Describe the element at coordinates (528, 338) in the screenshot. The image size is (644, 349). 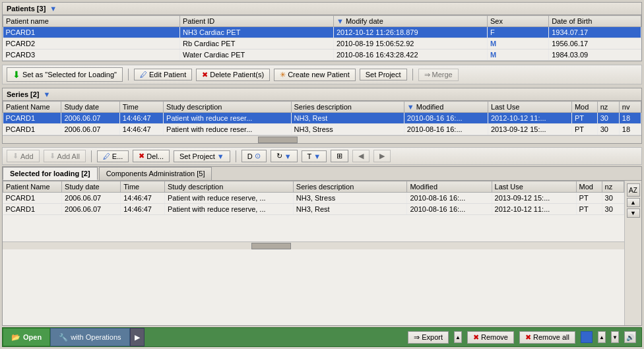
I see `remove-all-icon: ✖` at that location.